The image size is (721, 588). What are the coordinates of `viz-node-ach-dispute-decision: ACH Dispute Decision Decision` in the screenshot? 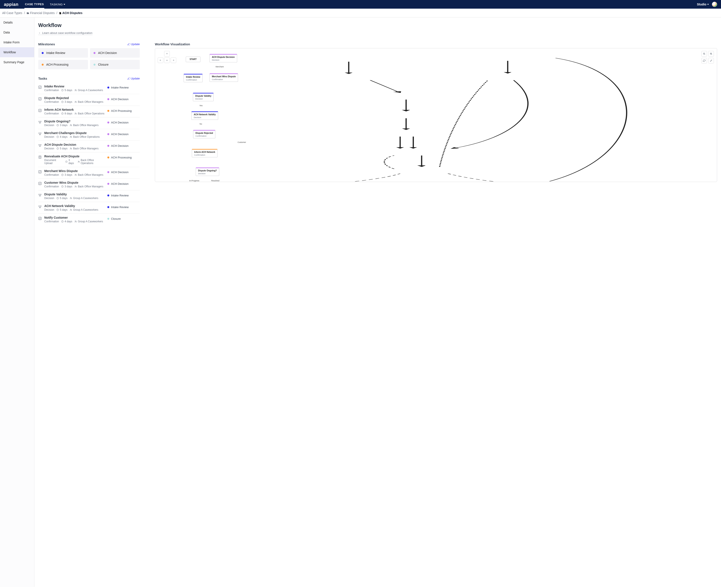 It's located at (223, 58).